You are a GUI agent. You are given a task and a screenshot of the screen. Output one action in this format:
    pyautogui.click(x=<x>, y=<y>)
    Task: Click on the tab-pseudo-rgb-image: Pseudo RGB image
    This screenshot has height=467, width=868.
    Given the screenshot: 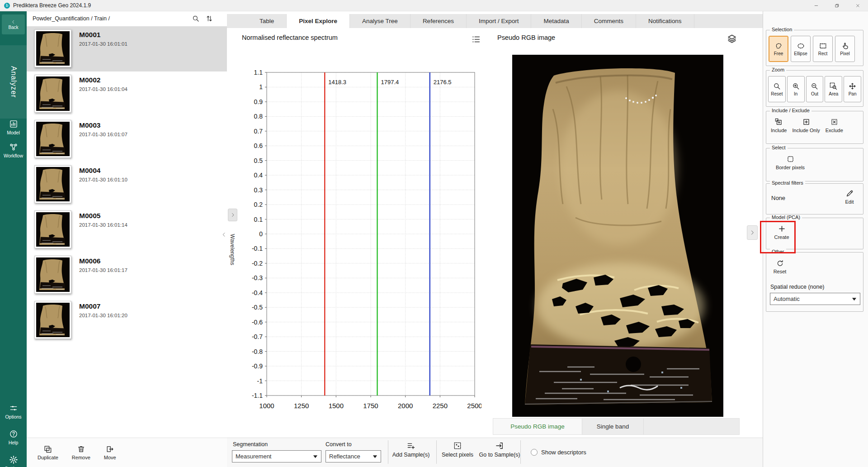 What is the action you would take?
    pyautogui.click(x=538, y=426)
    